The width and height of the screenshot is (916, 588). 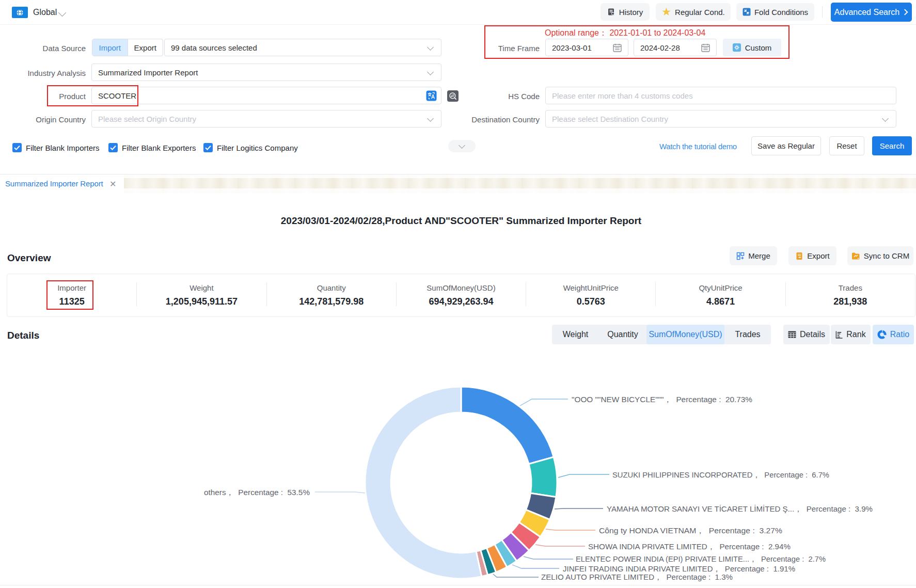 What do you see at coordinates (257, 492) in the screenshot?
I see `svg-text: others， Percentage : 53.5%` at bounding box center [257, 492].